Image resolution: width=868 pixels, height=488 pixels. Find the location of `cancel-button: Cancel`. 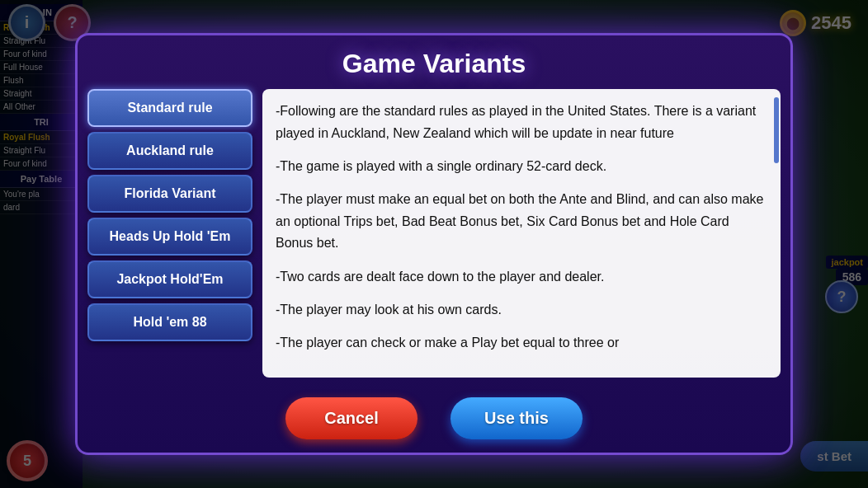

cancel-button: Cancel is located at coordinates (351, 419).